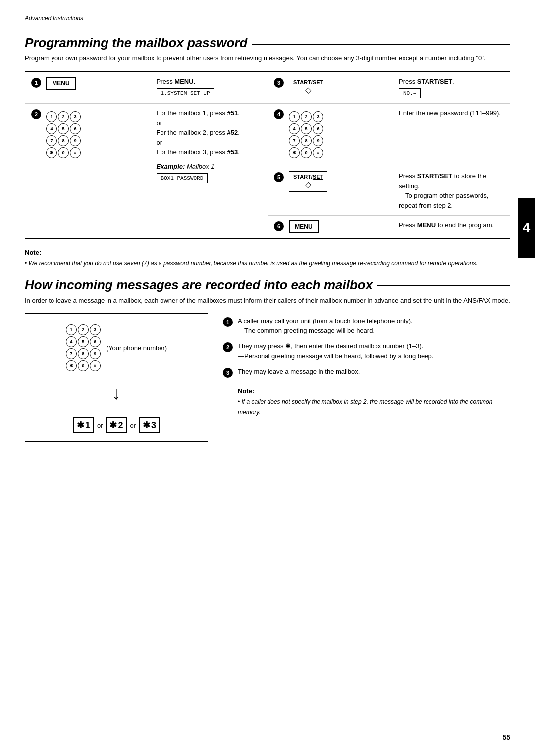  Describe the element at coordinates (83, 366) in the screenshot. I see `dk-0: 0` at that location.